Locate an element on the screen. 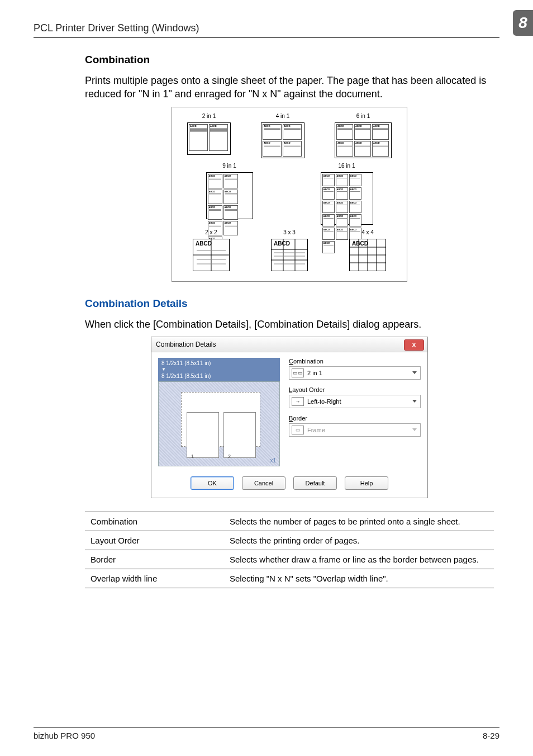  illus-6in1: 6 in 1 ABCD ABCD ABCD ABCD ABCD ABCD is located at coordinates (363, 135).